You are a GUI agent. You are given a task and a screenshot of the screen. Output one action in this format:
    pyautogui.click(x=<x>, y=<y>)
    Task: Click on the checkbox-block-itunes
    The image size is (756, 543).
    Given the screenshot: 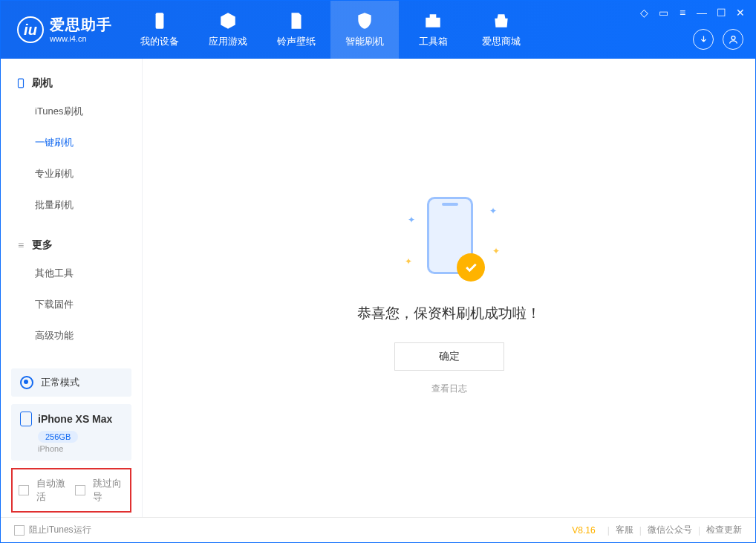 What is the action you would take?
    pyautogui.click(x=19, y=530)
    